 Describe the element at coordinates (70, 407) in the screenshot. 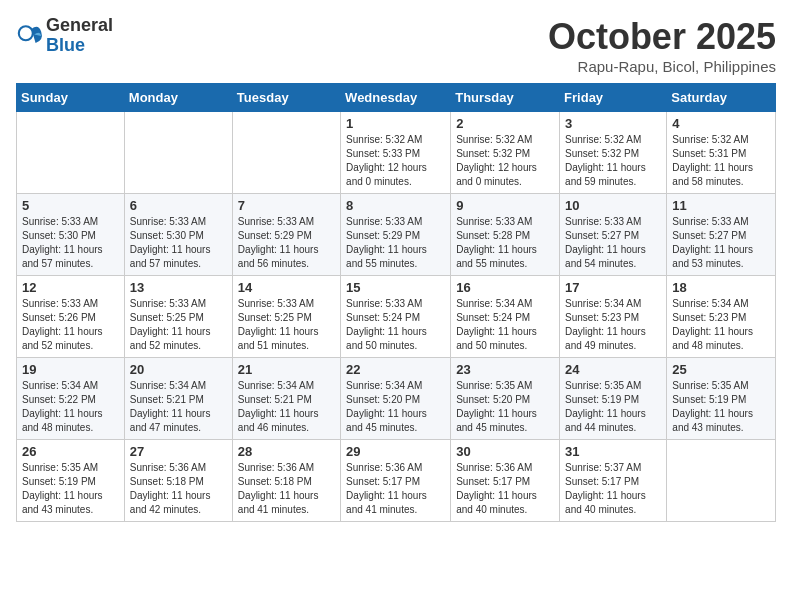

I see `day-info: Sunrise: 5:34 AMSunset: 5:22 PMDaylight:…` at that location.